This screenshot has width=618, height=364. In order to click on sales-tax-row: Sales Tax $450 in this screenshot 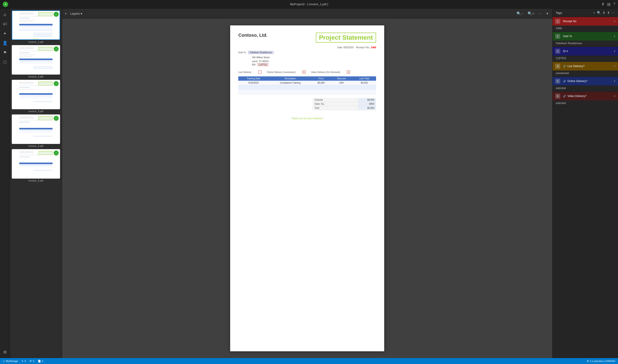, I will do `click(344, 104)`.